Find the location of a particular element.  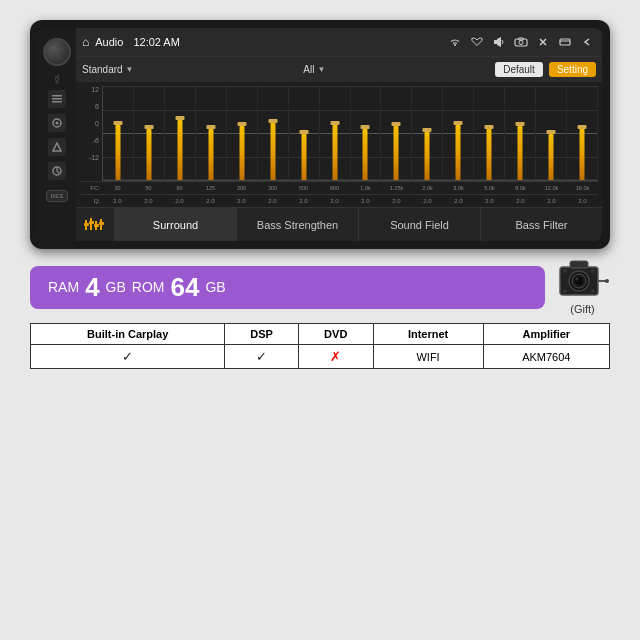

feature-table: Built-in Carplay DSP DVD Internet Amplif… is located at coordinates (320, 346).